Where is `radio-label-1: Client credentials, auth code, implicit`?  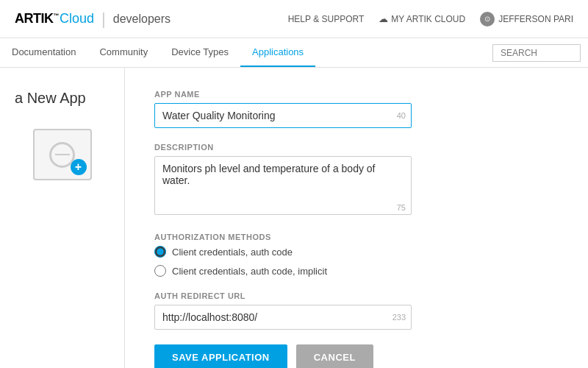
radio-label-1: Client credentials, auth code, implicit is located at coordinates (250, 271).